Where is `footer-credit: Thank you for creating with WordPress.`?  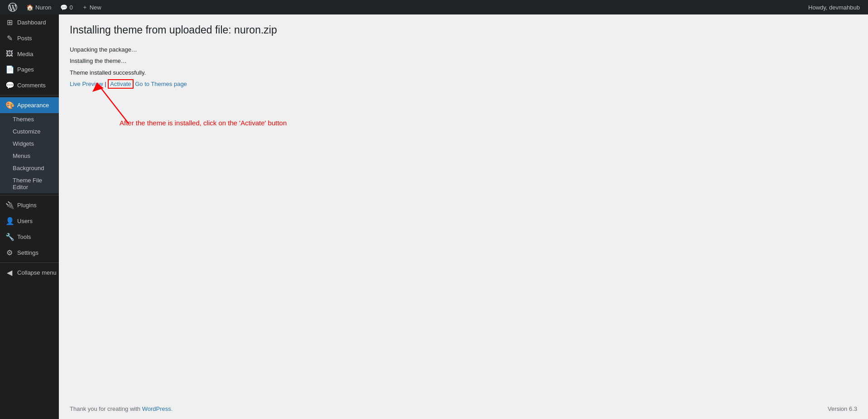
footer-credit: Thank you for creating with WordPress. is located at coordinates (121, 409).